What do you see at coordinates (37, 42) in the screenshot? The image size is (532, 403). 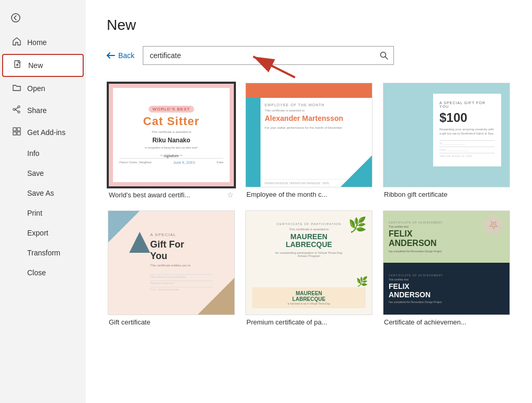 I see `sidebar-item-home-label: Home` at bounding box center [37, 42].